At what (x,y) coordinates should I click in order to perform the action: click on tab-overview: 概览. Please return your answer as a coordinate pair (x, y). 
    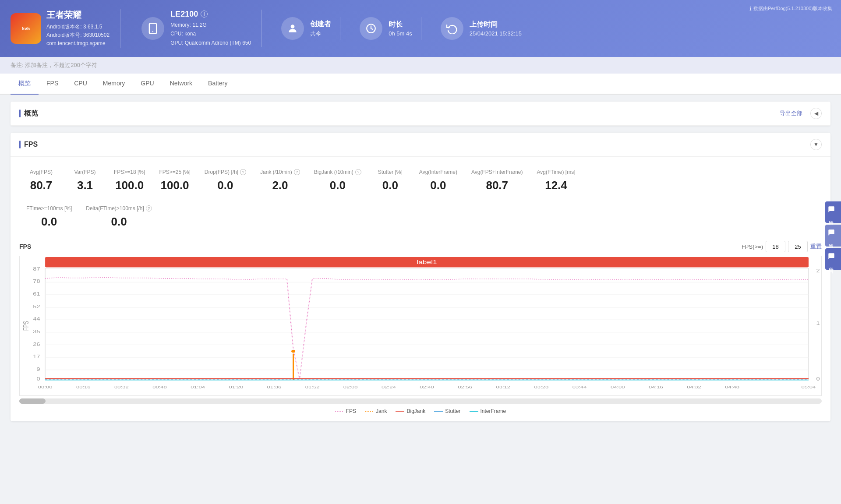
    Looking at the image, I should click on (25, 84).